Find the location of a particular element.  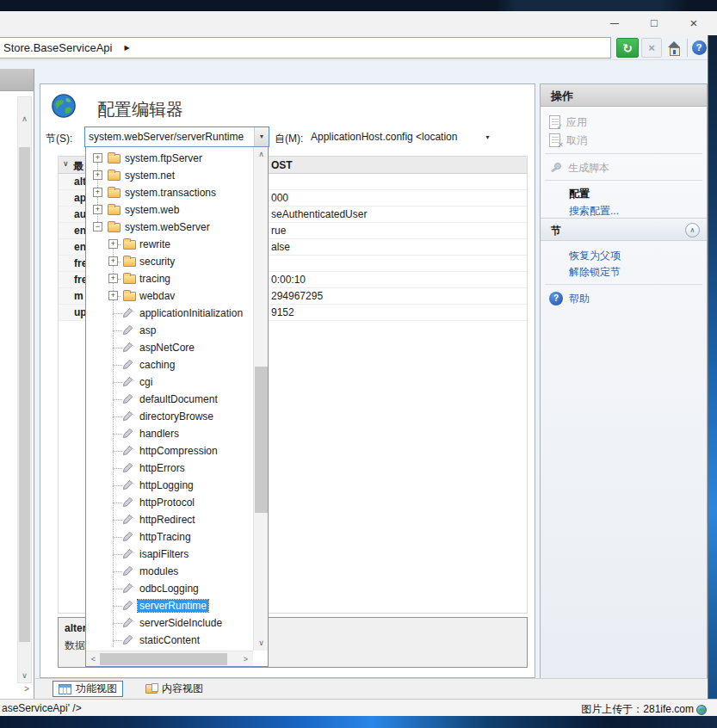

section-combobox-value: system.webServer/serverRuntime is located at coordinates (169, 137).